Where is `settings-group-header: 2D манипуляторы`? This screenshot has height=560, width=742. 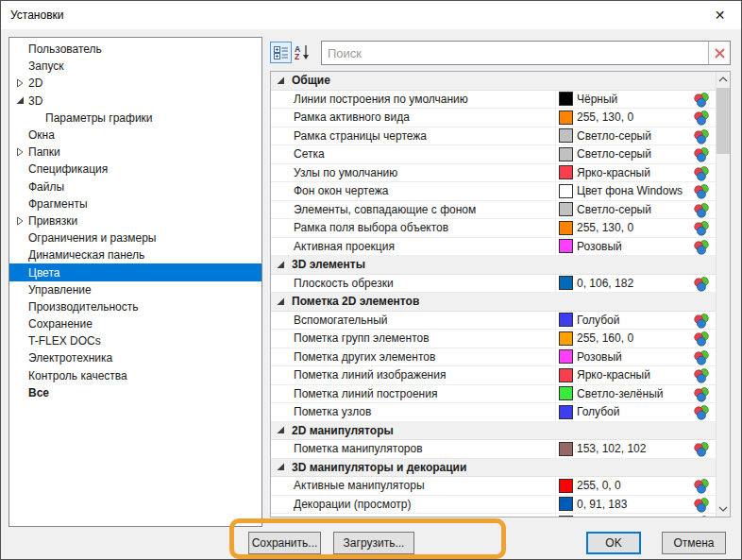
settings-group-header: 2D манипуляторы is located at coordinates (493, 432).